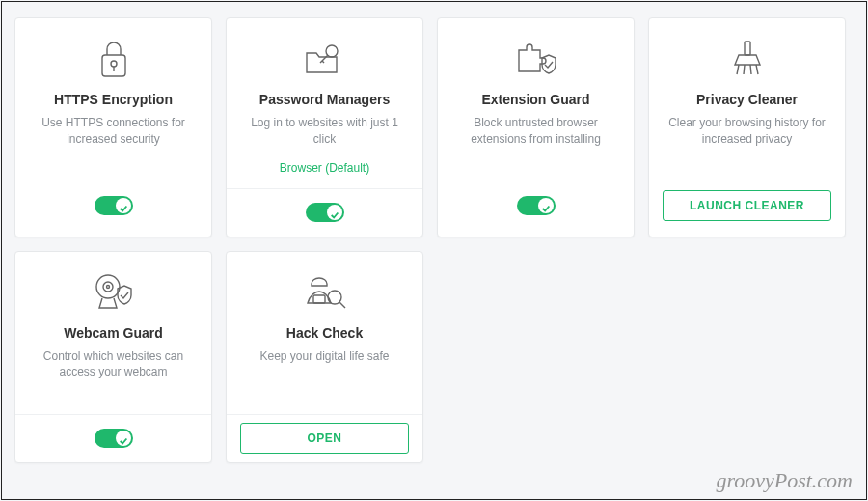 The height and width of the screenshot is (501, 868). I want to click on card-title: HTTPS Encryption, so click(114, 99).